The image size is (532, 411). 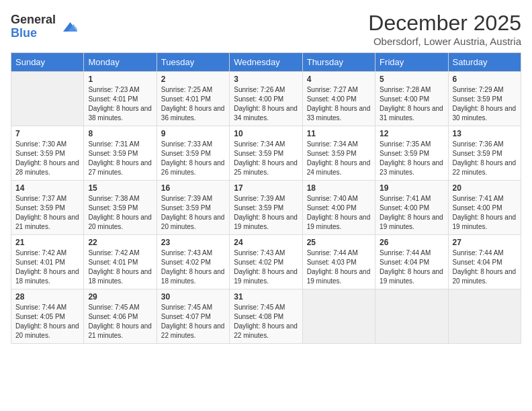 What do you see at coordinates (120, 79) in the screenshot?
I see `day-number: 1` at bounding box center [120, 79].